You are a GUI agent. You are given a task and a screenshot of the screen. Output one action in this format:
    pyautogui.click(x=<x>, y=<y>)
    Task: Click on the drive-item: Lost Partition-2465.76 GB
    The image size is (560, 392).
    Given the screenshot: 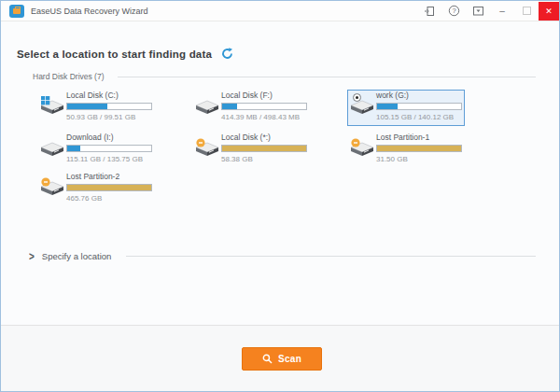 What is the action you would take?
    pyautogui.click(x=98, y=189)
    